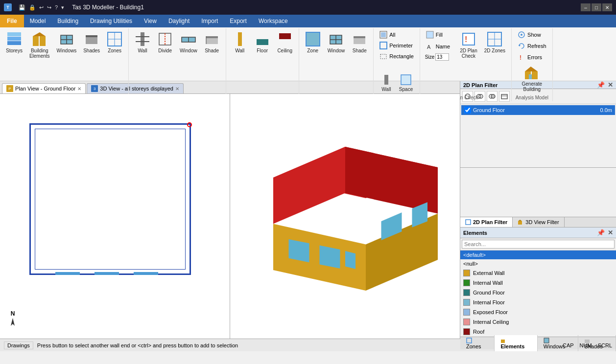 The width and height of the screenshot is (616, 364). Describe the element at coordinates (488, 283) in the screenshot. I see `element-internal-wall-label: Internal Wall` at that location.